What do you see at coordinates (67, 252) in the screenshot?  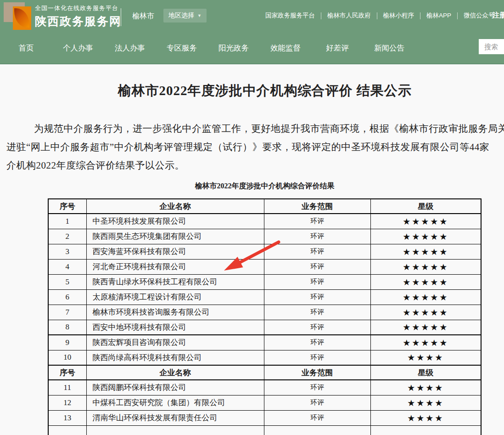 I see `cell-num: 3` at bounding box center [67, 252].